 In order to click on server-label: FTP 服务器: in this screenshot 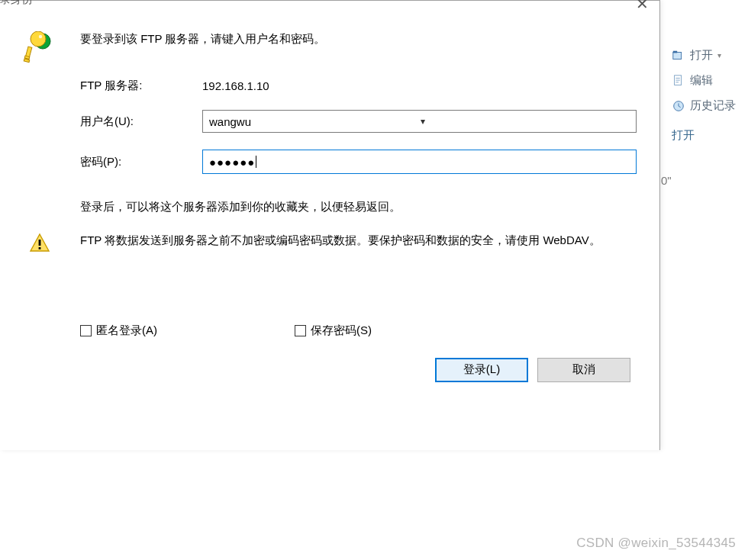, I will do `click(141, 85)`.